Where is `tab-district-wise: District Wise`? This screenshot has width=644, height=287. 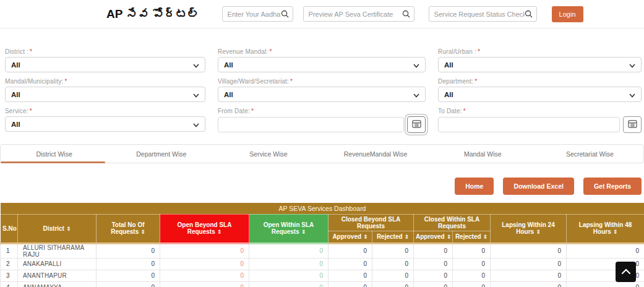
tab-district-wise: District Wise is located at coordinates (54, 153).